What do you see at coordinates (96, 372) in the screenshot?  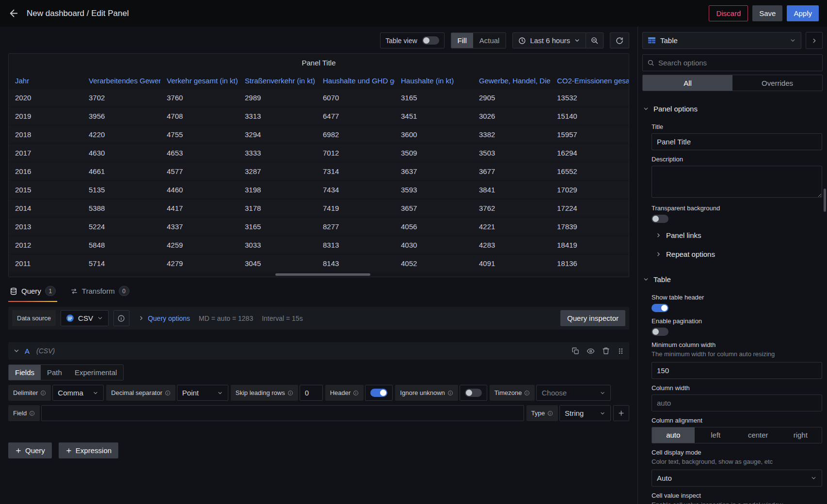 I see `csv-tab-experimental: Experimental` at bounding box center [96, 372].